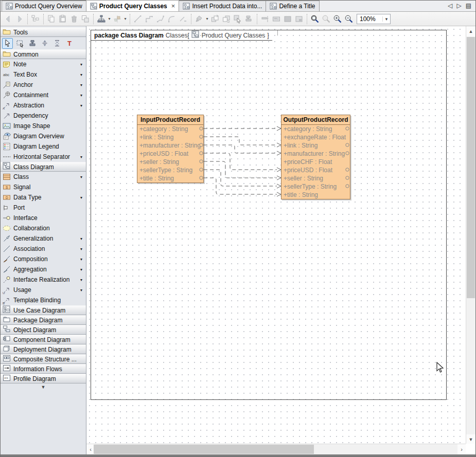 The width and height of the screenshot is (476, 457). What do you see at coordinates (43, 259) in the screenshot?
I see `palette-item-composition: Composition▾` at bounding box center [43, 259].